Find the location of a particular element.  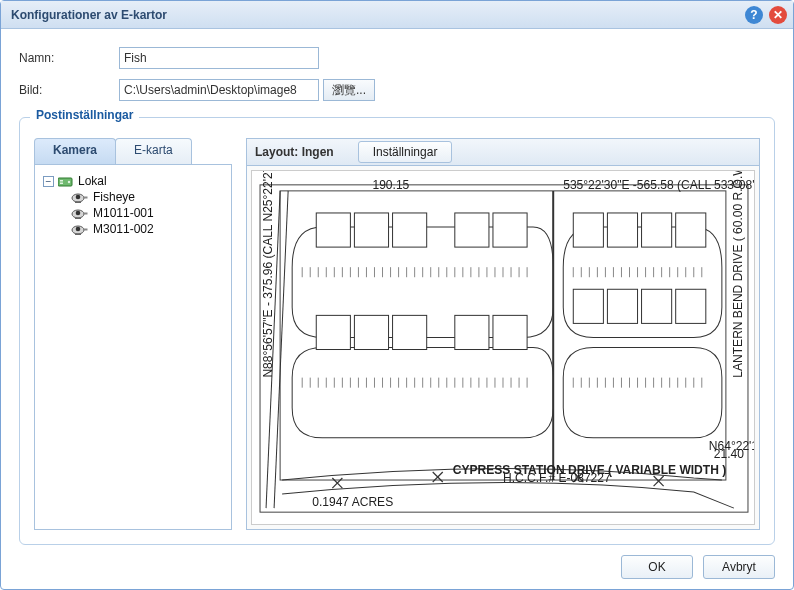

titlebar: Konfigurationer av E-kartor ? ✕ is located at coordinates (397, 15).